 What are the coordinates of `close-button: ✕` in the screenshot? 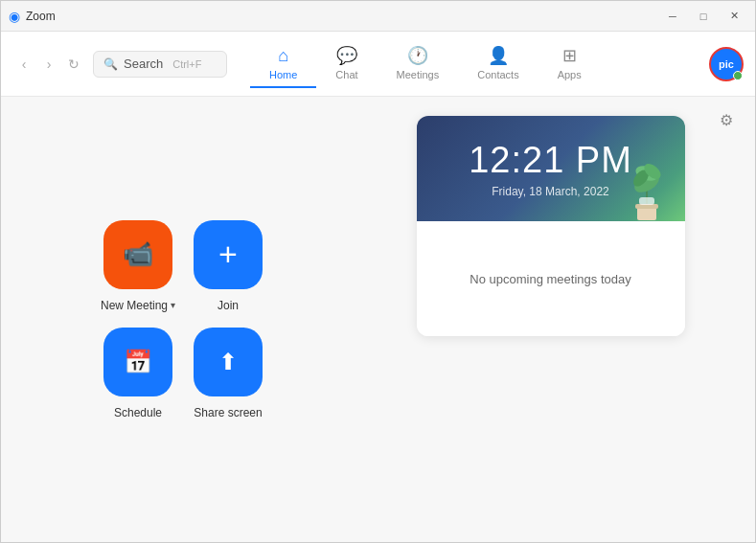 It's located at (734, 16).